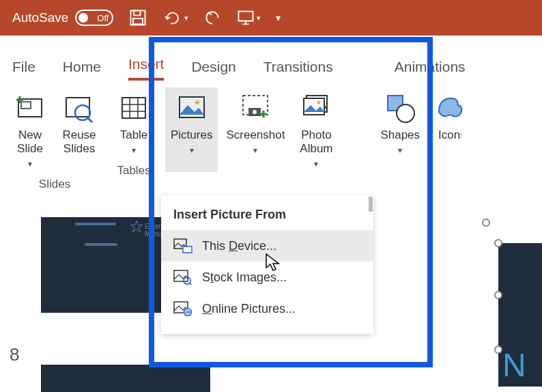  What do you see at coordinates (272, 262) in the screenshot?
I see `mouse-cursor` at bounding box center [272, 262].